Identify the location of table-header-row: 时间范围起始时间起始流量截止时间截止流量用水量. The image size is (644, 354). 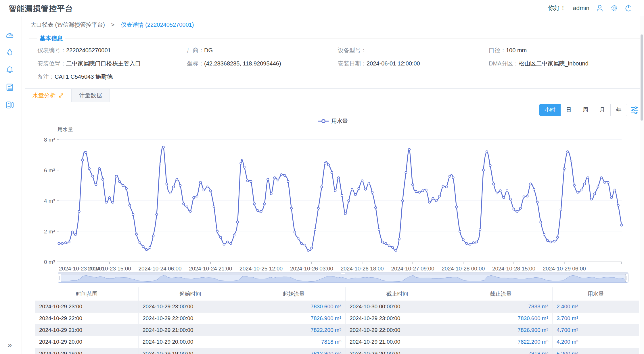
(337, 294).